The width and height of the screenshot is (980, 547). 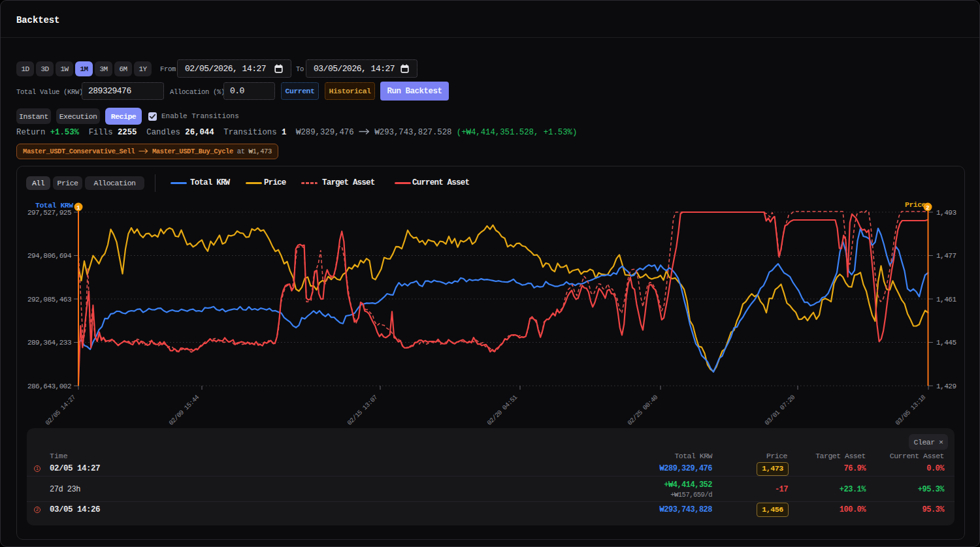 I want to click on svg-text: 1,461, so click(x=946, y=300).